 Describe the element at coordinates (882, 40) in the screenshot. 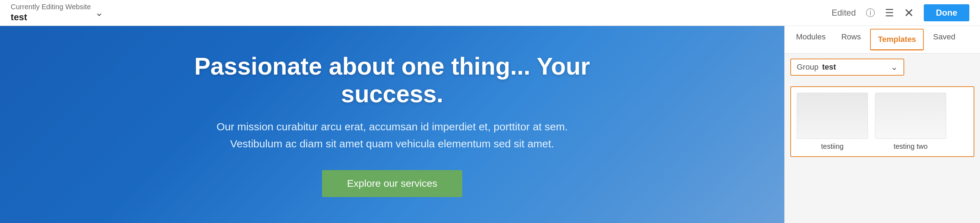

I see `panel-tabs: Modules Rows Templates Saved` at that location.